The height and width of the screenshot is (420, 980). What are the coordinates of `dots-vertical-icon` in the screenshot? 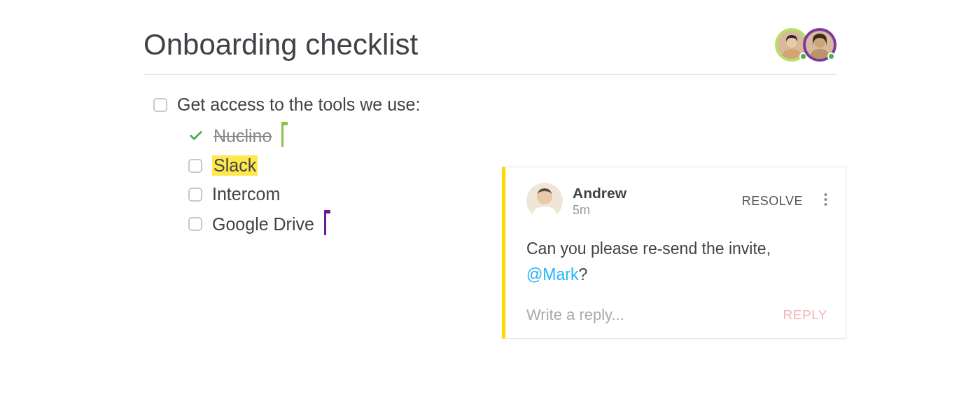 It's located at (826, 200).